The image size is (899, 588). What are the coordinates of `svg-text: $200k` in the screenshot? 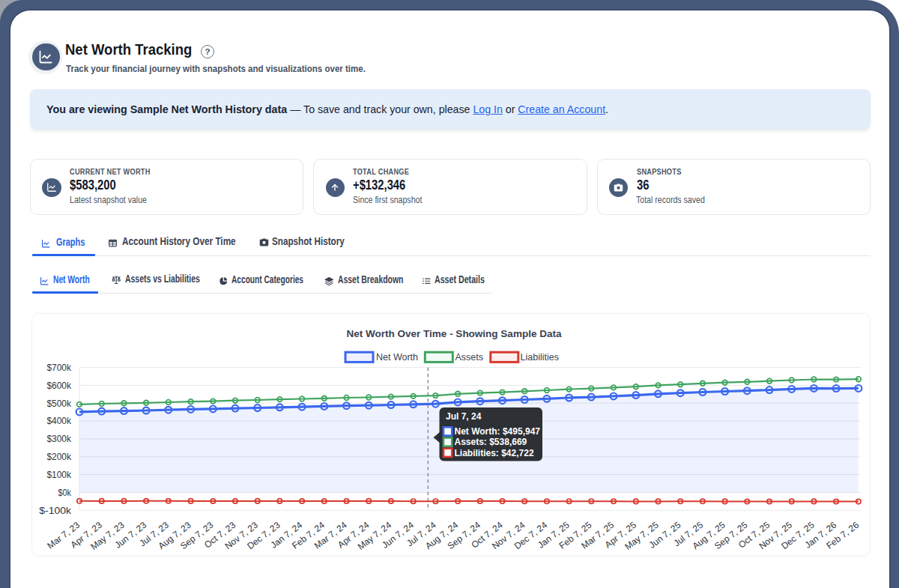 It's located at (58, 457).